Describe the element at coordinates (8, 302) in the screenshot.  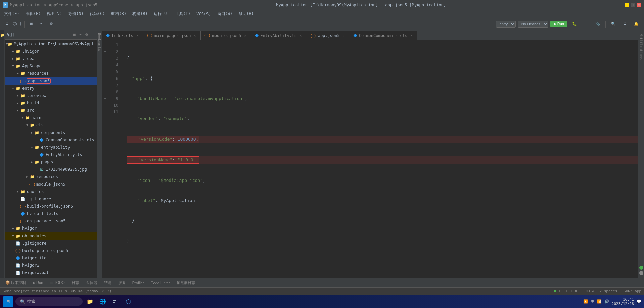
I see `windows-start-btn: ⊞` at that location.